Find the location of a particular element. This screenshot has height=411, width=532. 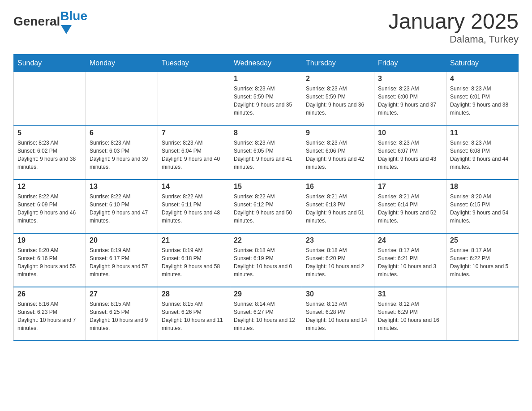

day-number: 6 is located at coordinates (122, 133).